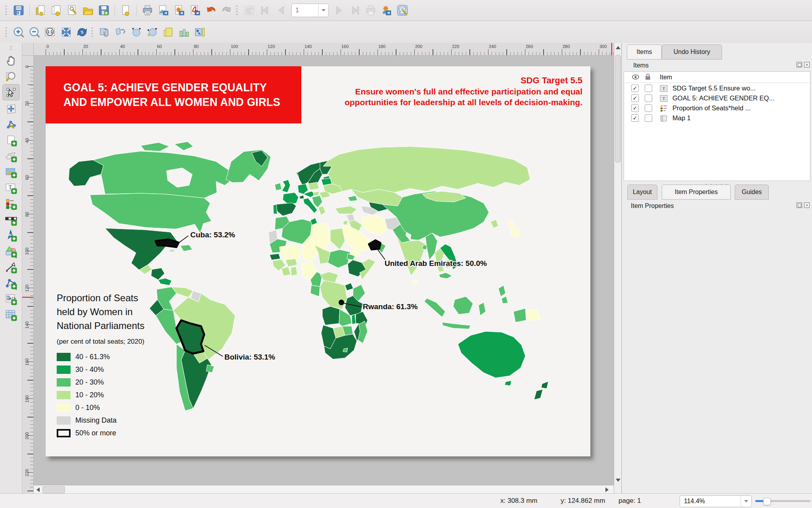  Describe the element at coordinates (250, 357) in the screenshot. I see `bolivia-label: Bolivia: 53.1%` at that location.